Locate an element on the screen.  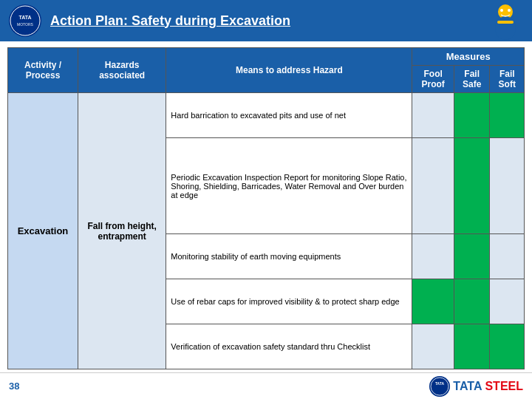
header: TATA MOTORS Action Plan: Safety during E… is located at coordinates (266, 21).